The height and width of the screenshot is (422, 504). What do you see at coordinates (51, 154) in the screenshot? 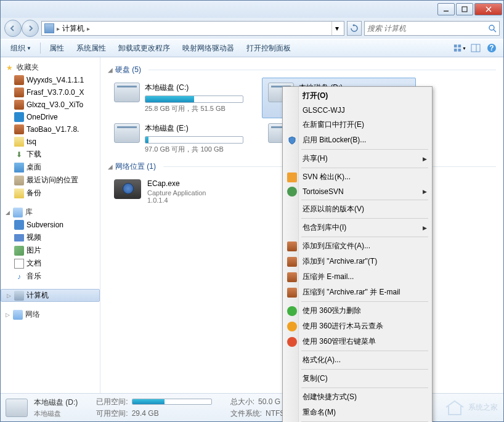
I see `sidebar-fav-item: ⬇下载` at bounding box center [51, 154].